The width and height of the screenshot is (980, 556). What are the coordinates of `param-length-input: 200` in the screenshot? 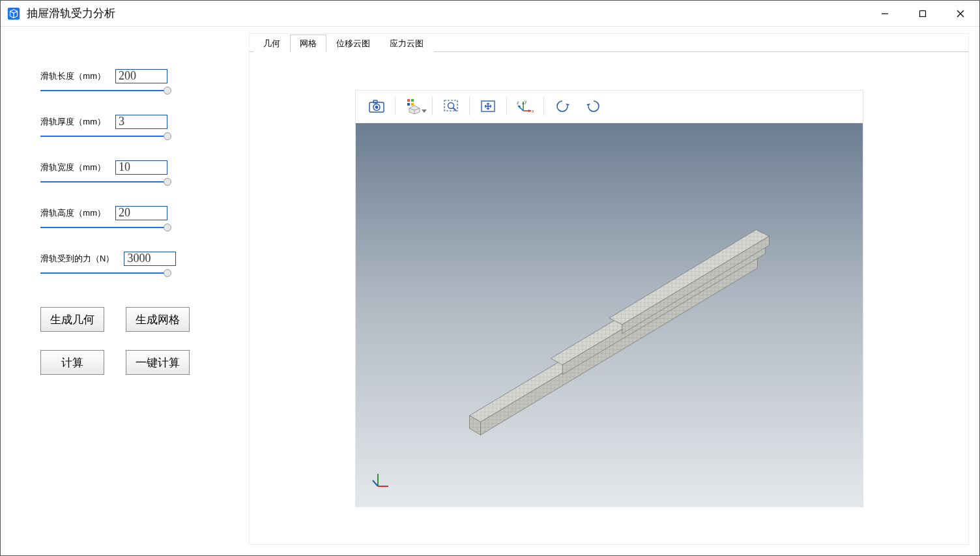 It's located at (141, 76).